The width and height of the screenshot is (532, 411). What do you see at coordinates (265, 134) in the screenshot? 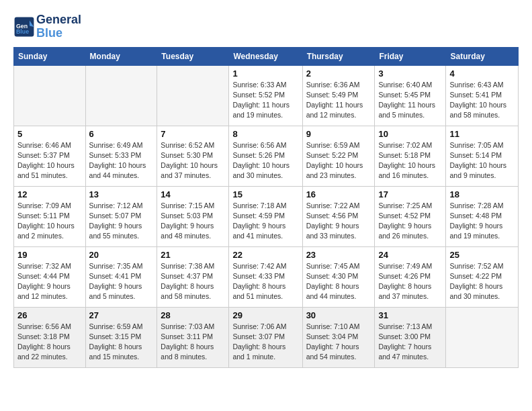
I see `day-number: 8` at bounding box center [265, 134].